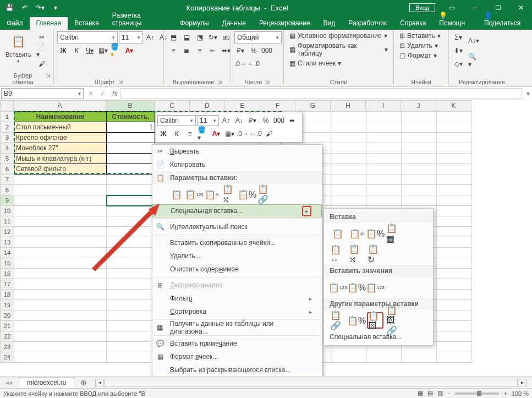 This screenshot has width=532, height=398. What do you see at coordinates (247, 194) in the screenshot?
I see `paste-formatting-icon: 📋%` at bounding box center [247, 194].